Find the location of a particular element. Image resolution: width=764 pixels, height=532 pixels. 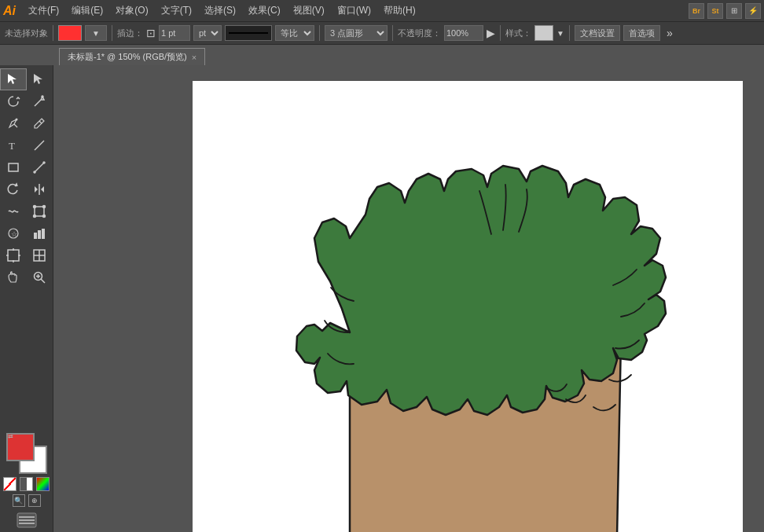

pen-tool is located at coordinates (13, 123).